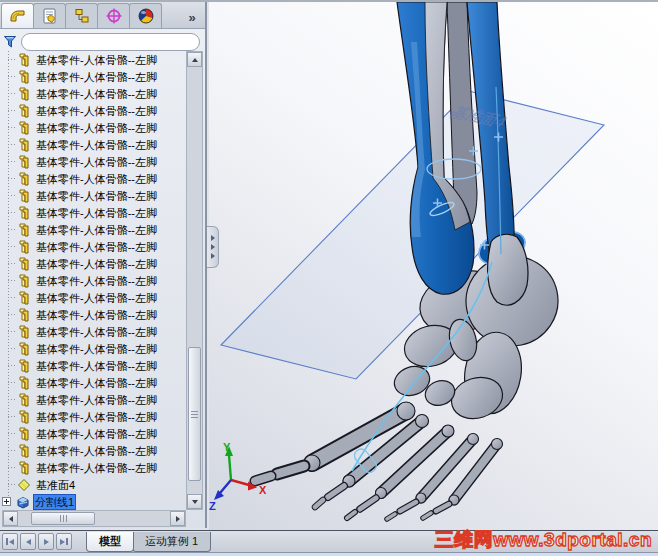  Describe the element at coordinates (50, 16) in the screenshot. I see `propertymanager-icon` at that location.